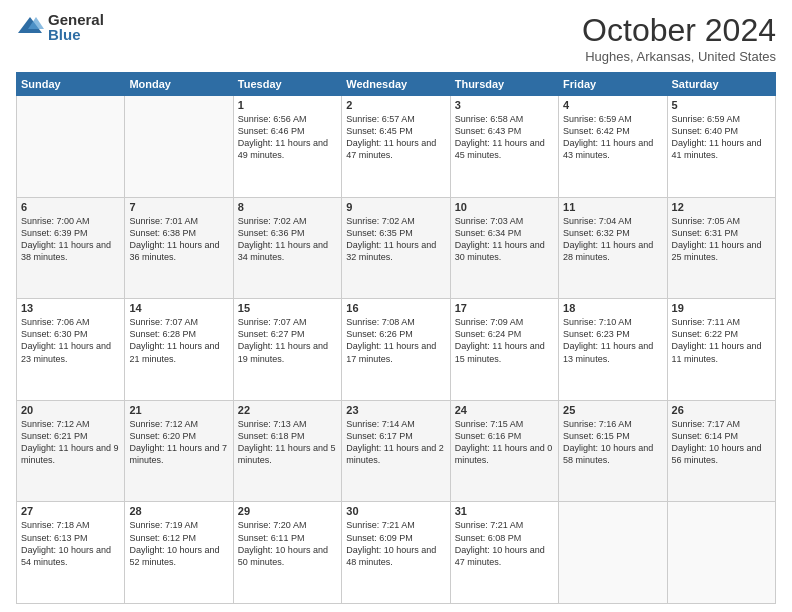 Image resolution: width=792 pixels, height=612 pixels. Describe the element at coordinates (396, 410) in the screenshot. I see `day-number: 23` at that location.